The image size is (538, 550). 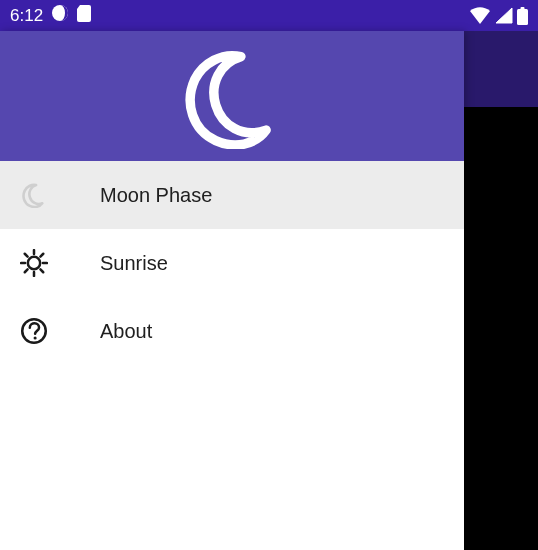 I want to click on nav-item-label: Sunrise, so click(x=134, y=264).